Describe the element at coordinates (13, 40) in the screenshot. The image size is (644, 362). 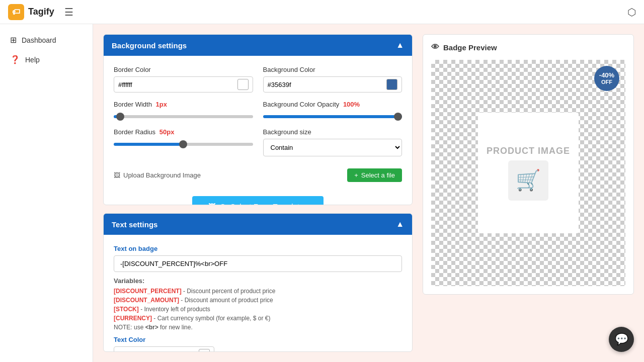
I see `dashboard-icon: ⊞` at that location.